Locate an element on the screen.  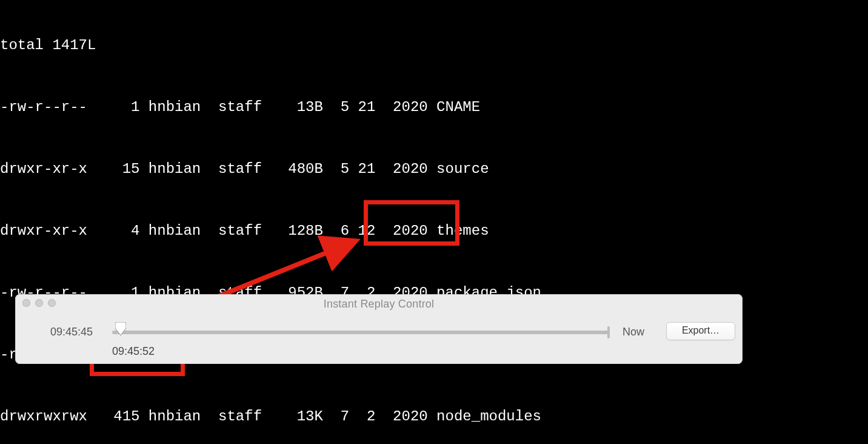
panel-title: Instant Replay Control is located at coordinates (379, 304).